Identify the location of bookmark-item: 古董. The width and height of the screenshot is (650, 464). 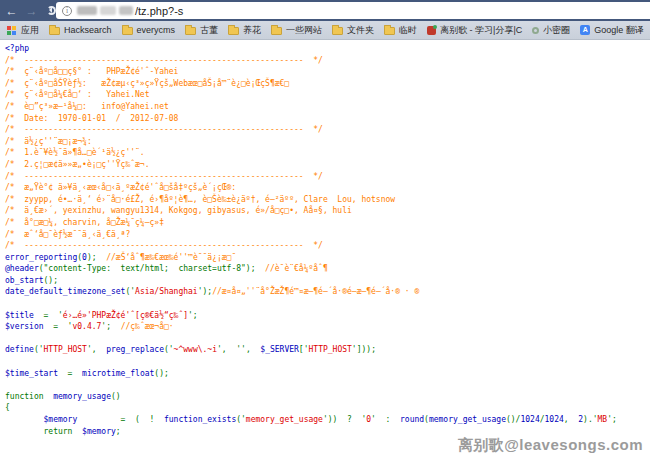
(202, 30).